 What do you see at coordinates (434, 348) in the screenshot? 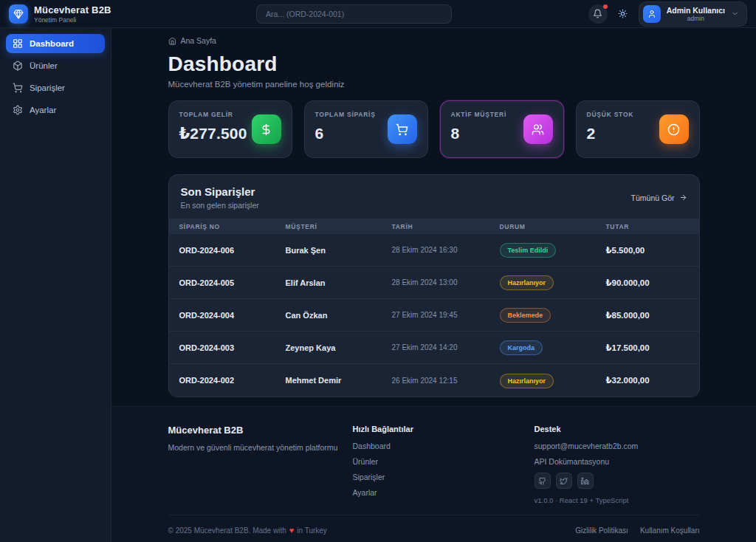
I see `table-row: ORD-2024-003 Zeynep Kaya 27 Ekim 2024 14…` at bounding box center [434, 348].